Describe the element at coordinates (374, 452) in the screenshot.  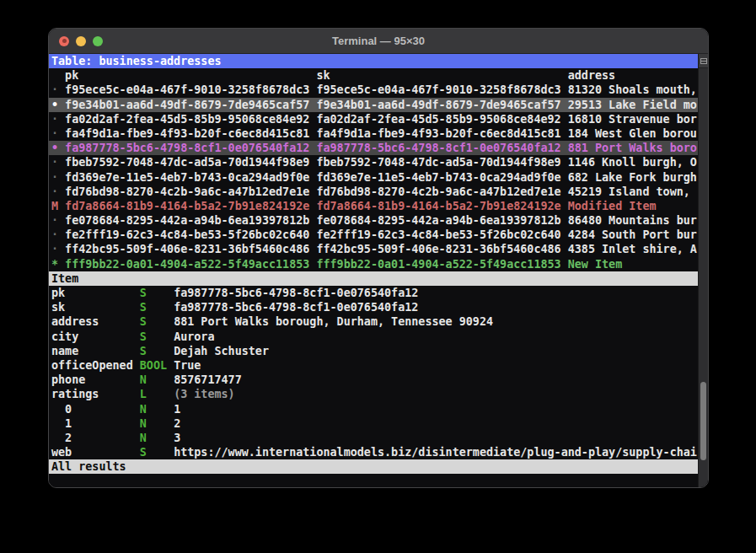
I see `item-field-row: web S https://www.internationalmodels.bi…` at that location.